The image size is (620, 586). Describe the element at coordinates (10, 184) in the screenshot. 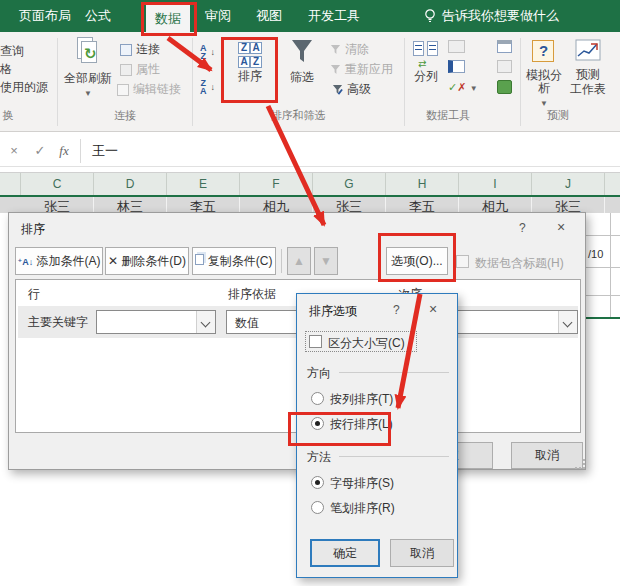

I see `column-header-partial` at that location.